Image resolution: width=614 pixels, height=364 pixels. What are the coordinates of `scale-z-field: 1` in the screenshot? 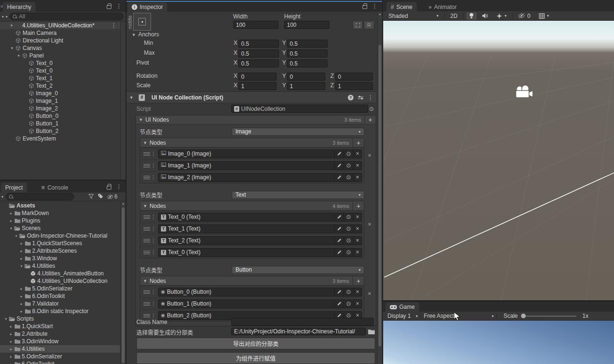 It's located at (354, 86).